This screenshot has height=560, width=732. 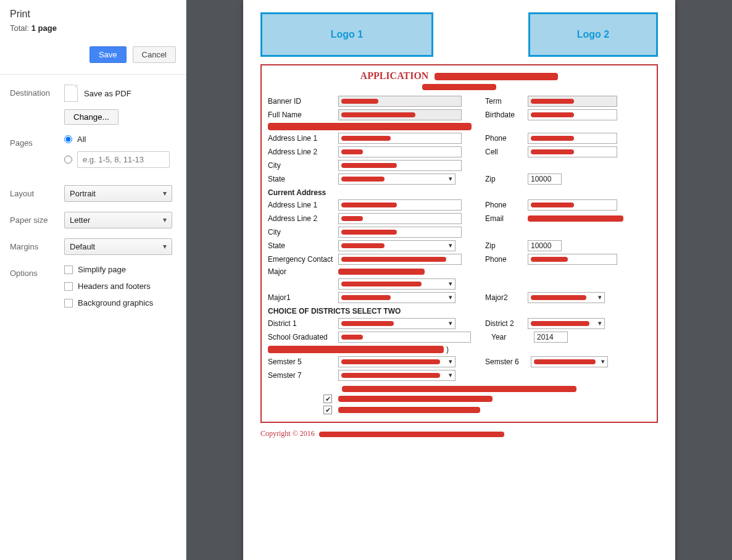 I want to click on margins-select: Default, so click(x=119, y=247).